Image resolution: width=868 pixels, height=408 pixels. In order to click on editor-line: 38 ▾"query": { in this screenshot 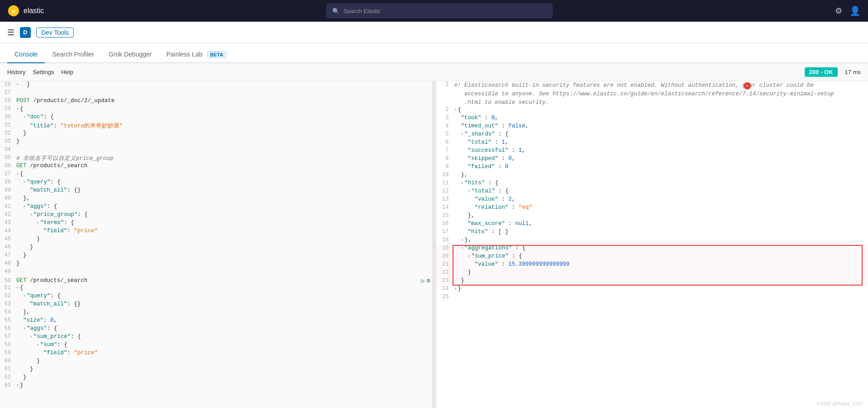, I will do `click(216, 183)`.